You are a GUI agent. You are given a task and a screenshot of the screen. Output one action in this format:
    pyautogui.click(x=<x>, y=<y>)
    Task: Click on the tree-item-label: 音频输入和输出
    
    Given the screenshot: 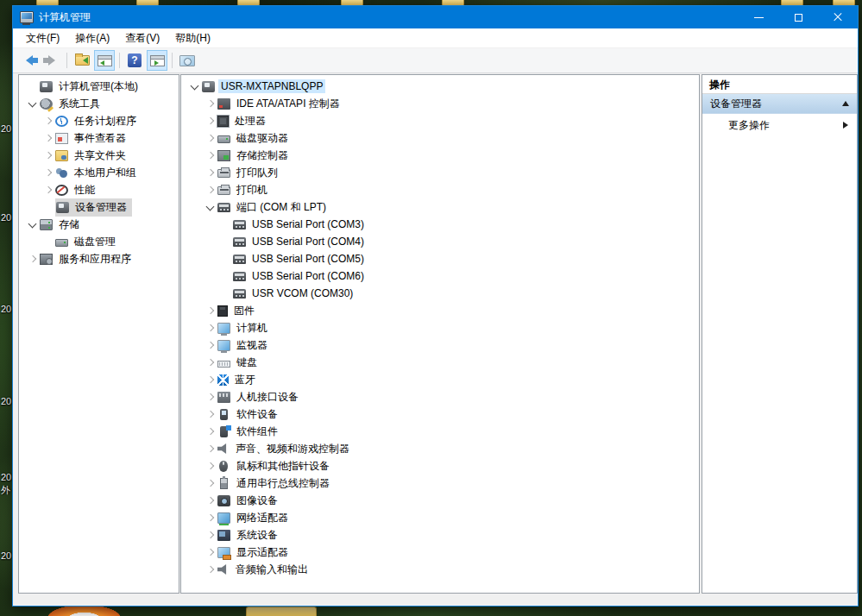 What is the action you would take?
    pyautogui.click(x=272, y=569)
    